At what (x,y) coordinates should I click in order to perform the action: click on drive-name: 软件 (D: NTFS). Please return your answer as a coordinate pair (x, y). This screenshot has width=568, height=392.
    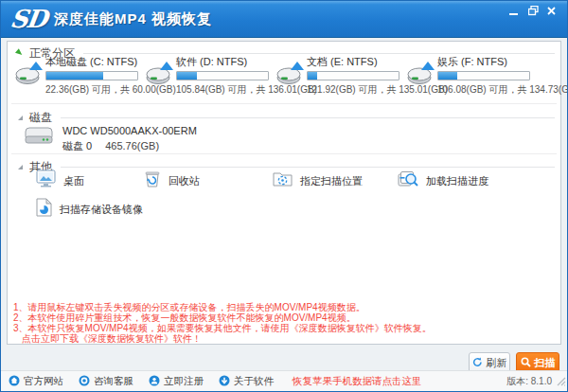
    Looking at the image, I should click on (224, 62).